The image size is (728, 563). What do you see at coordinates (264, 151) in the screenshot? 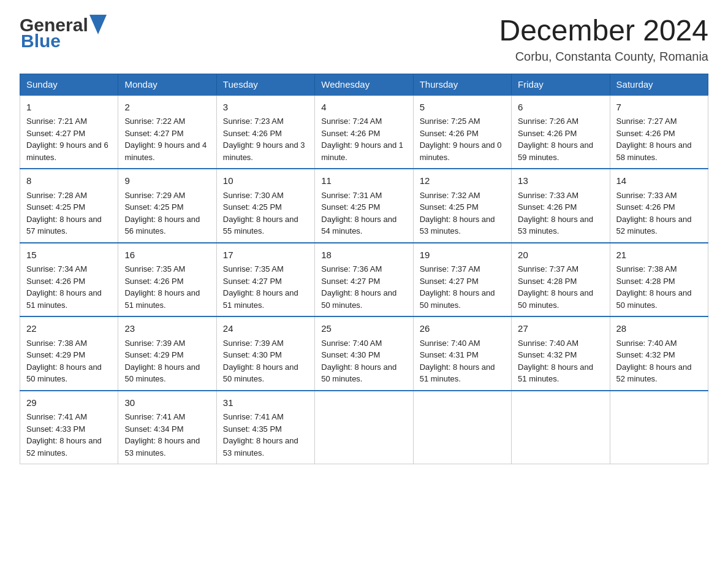
I see `daylight-label: Daylight: 9 hours and 3 minutes.` at bounding box center [264, 151].